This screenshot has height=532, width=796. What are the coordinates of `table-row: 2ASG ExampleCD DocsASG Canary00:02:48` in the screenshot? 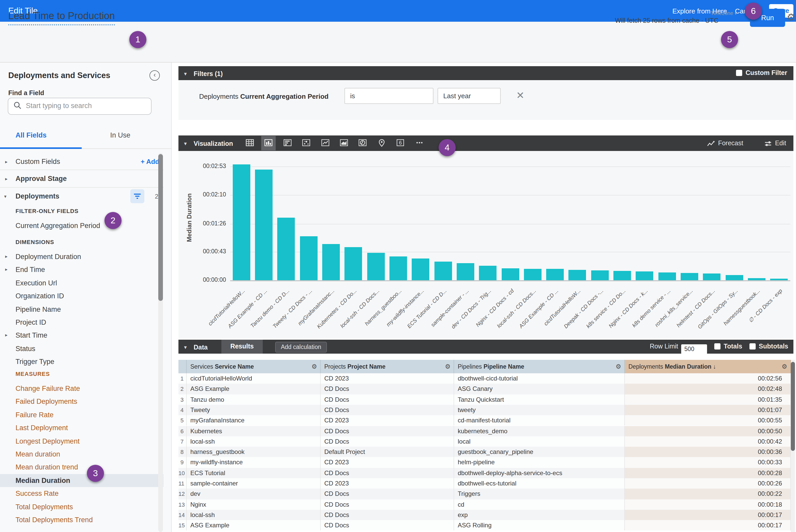 It's located at (485, 389).